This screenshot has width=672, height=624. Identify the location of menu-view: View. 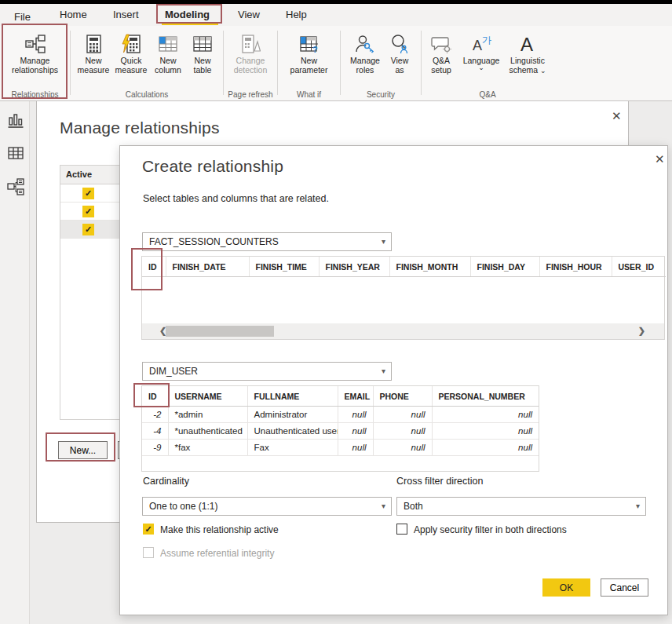
(249, 14).